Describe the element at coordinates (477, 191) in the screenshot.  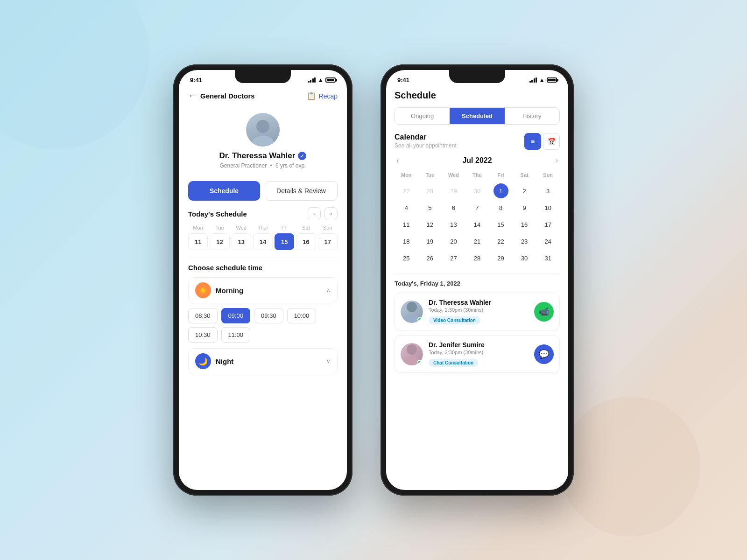
I see `cal-week-1: 27 28 29 30 1 2 3` at that location.